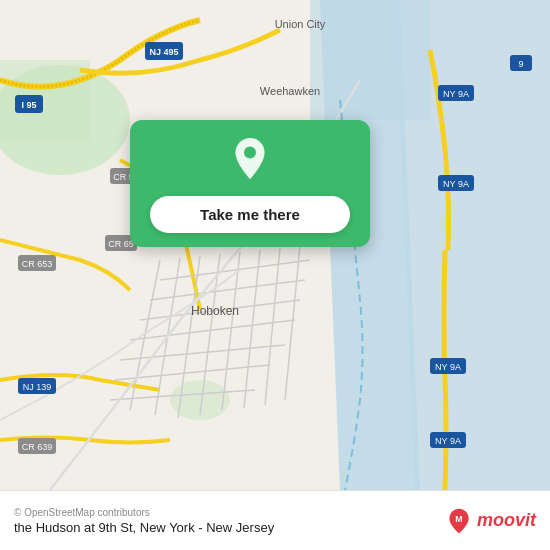 The width and height of the screenshot is (550, 550). Describe the element at coordinates (290, 91) in the screenshot. I see `svg-text: Weehawken` at that location.